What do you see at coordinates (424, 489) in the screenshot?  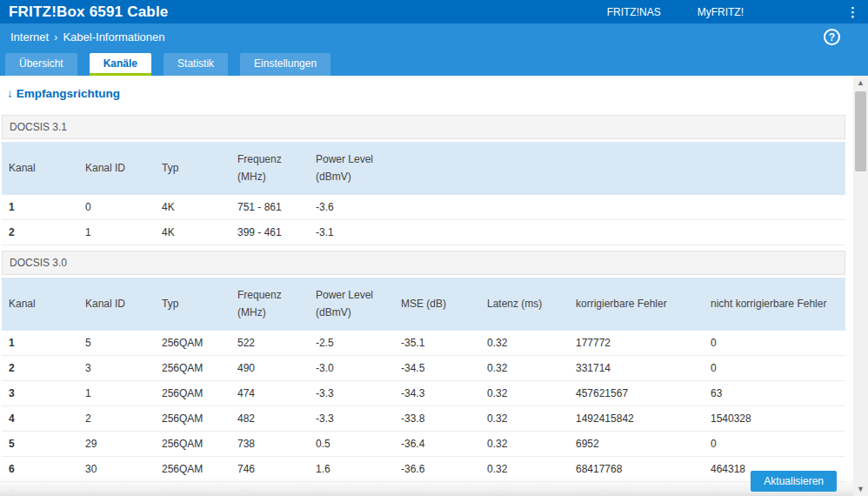 I see `table-row: 728256QAM7300.4-38.40.321942292660` at bounding box center [424, 489].